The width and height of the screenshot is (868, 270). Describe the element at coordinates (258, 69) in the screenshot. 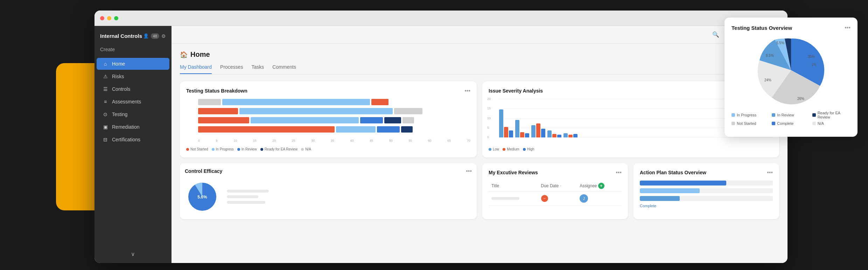

I see `tab-tasks: Tasks` at that location.